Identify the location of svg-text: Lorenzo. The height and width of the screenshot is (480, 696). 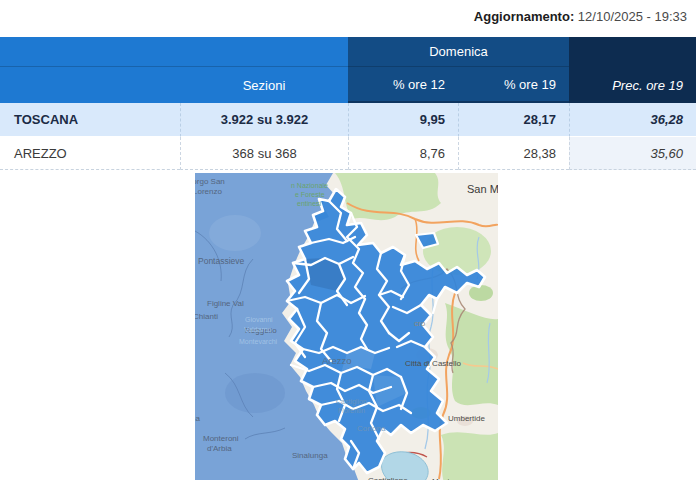
(208, 192).